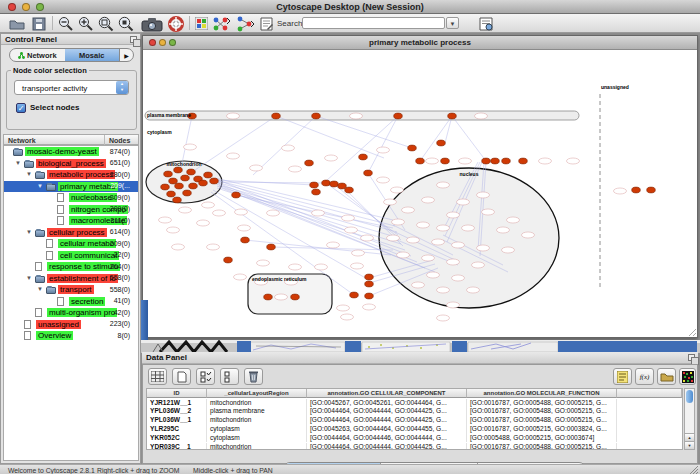 Image resolution: width=700 pixels, height=474 pixels. What do you see at coordinates (690, 445) in the screenshot?
I see `scroll-down-icon: ▼` at bounding box center [690, 445].